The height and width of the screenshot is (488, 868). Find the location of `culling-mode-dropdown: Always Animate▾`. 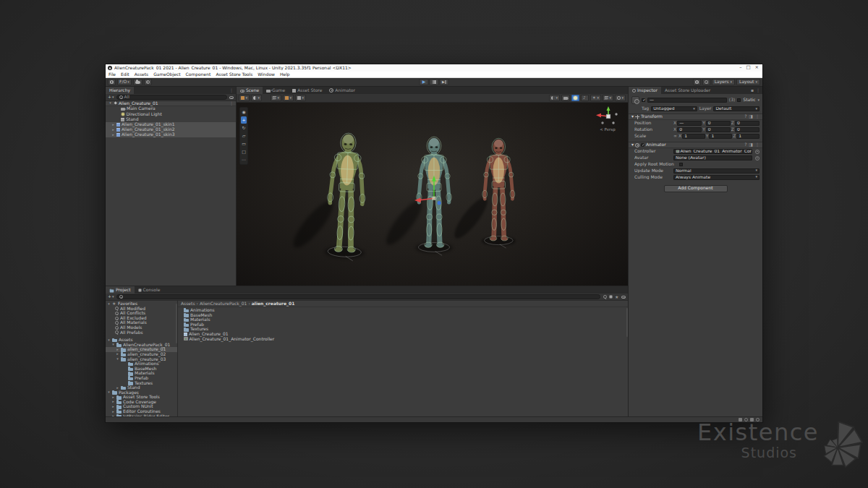

culling-mode-dropdown: Always Animate▾ is located at coordinates (716, 178).